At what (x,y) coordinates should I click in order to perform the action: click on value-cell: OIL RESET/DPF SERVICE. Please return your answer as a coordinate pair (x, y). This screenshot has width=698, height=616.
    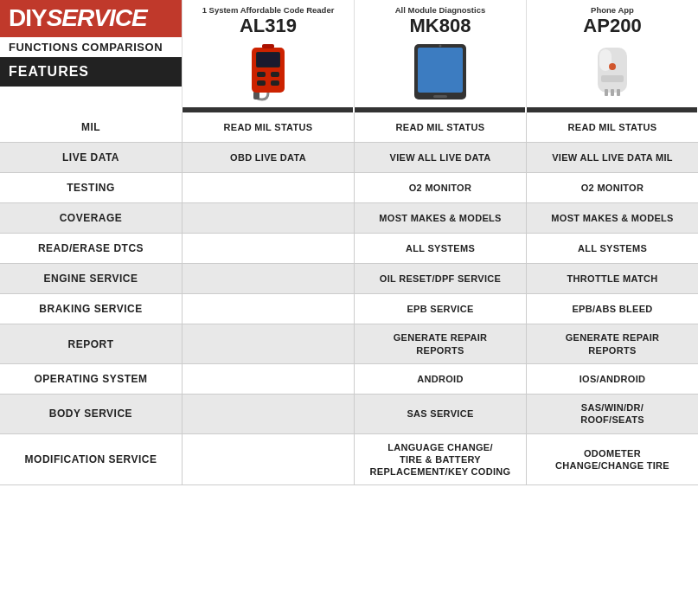
    Looking at the image, I should click on (439, 279).